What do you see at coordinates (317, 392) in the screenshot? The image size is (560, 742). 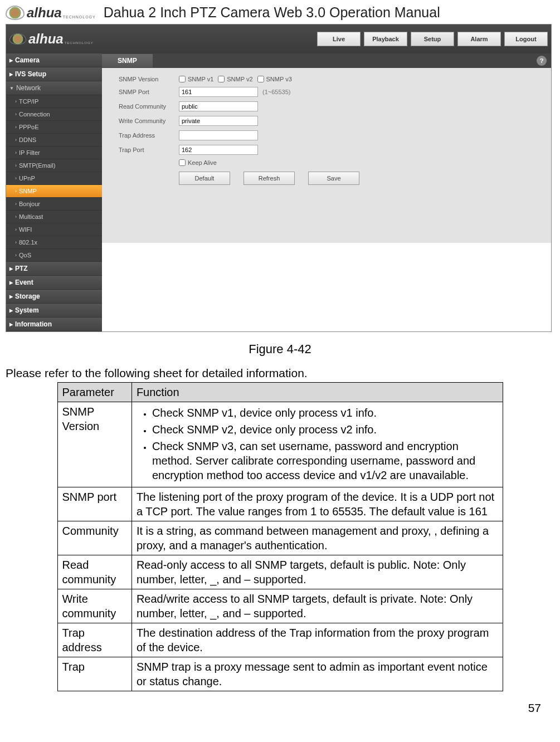 I see `table-header-func: Function` at bounding box center [317, 392].